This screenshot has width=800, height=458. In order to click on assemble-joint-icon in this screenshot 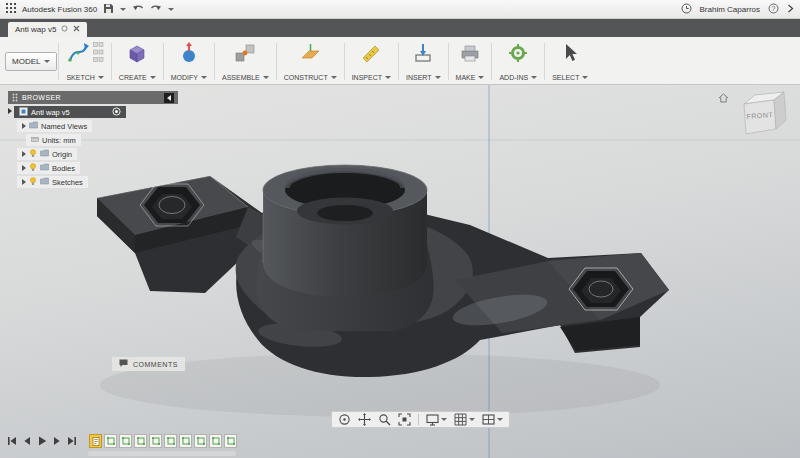, I will do `click(245, 55)`.